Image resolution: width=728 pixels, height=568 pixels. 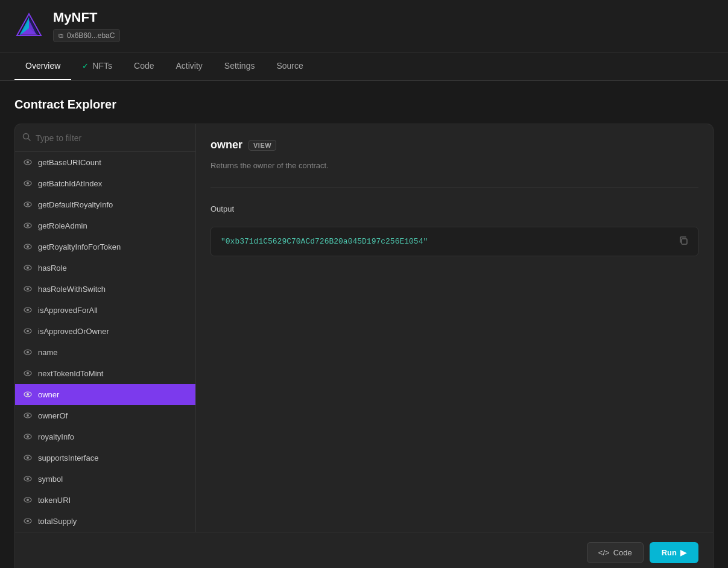 I want to click on nav: Overview ✓ NFTs Code Activity Settings S…, so click(x=364, y=66).